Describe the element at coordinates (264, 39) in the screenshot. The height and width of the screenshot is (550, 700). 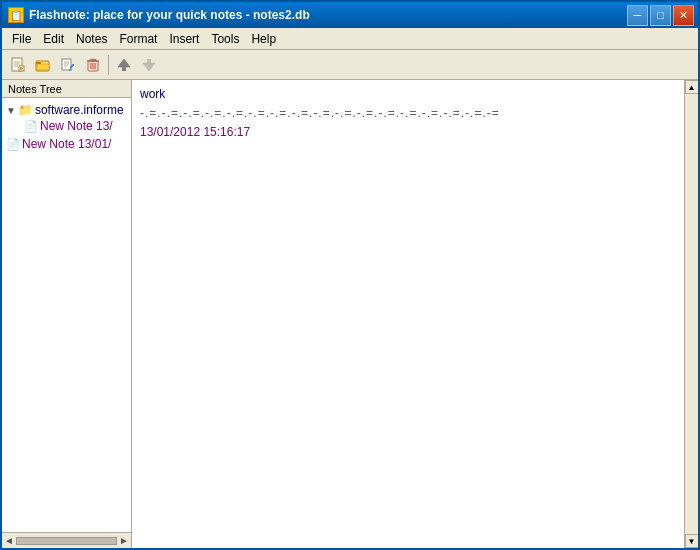
I see `menu-help: Help` at that location.